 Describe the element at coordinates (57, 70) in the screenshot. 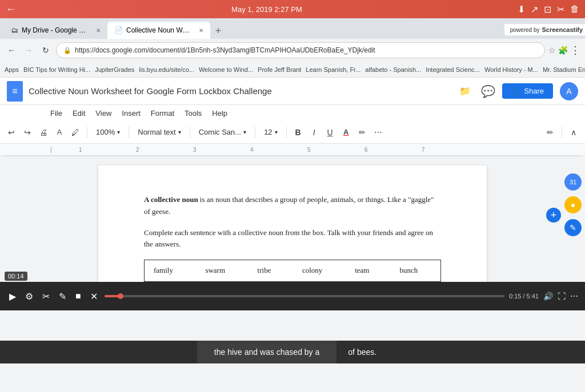

I see `bookmark-bic: BIC Tips for Writing Hi...` at that location.